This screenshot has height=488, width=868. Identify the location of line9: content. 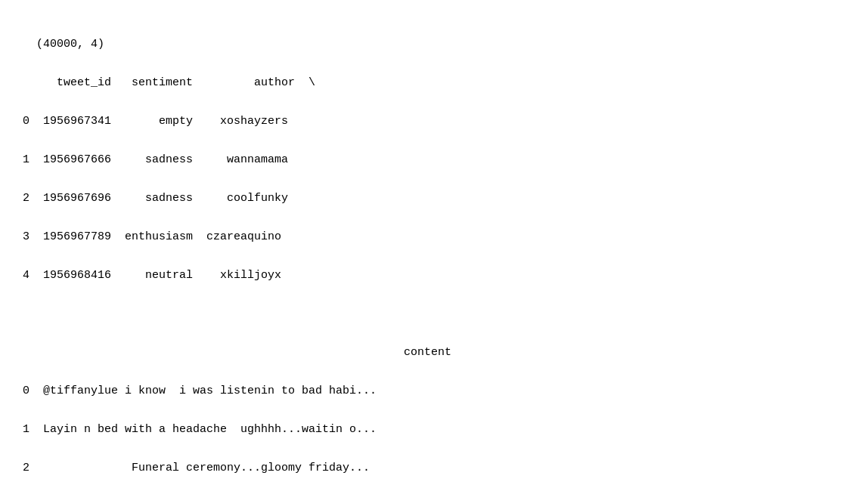
(237, 352).